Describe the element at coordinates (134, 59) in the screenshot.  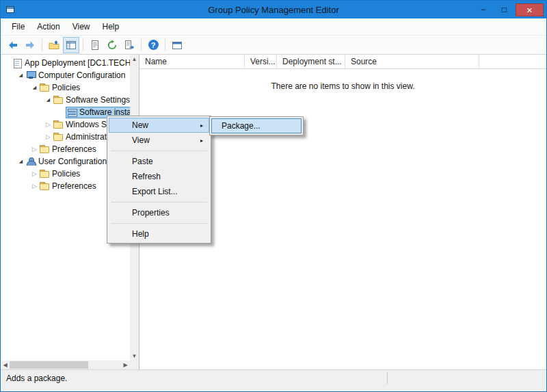
I see `scroll-up-icon: ▲` at that location.